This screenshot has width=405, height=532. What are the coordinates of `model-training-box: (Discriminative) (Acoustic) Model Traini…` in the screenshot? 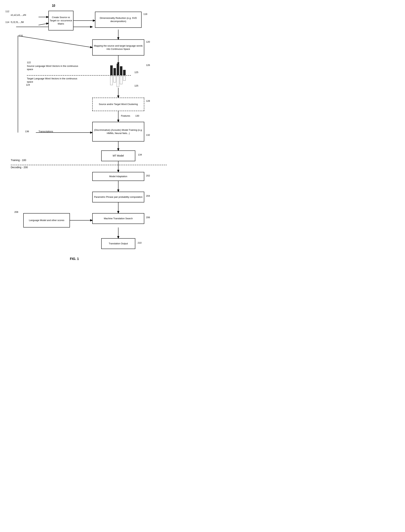 It's located at (118, 132).